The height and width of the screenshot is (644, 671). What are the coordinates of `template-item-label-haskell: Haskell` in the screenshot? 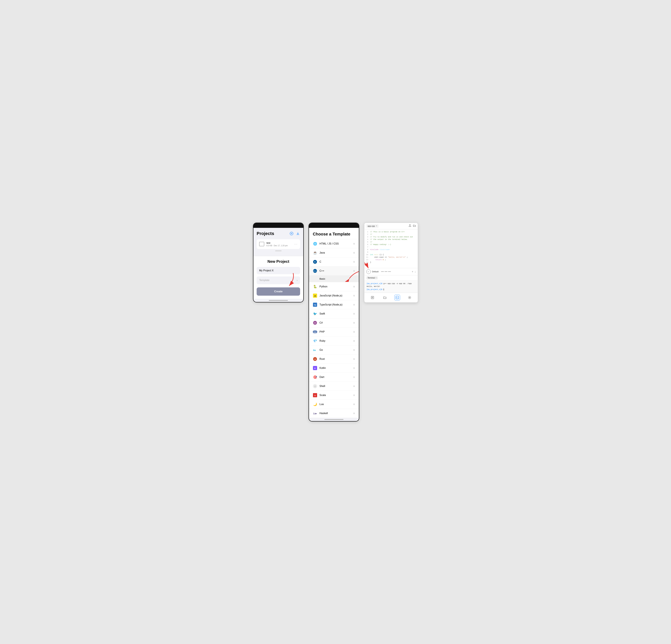 It's located at (336, 413).